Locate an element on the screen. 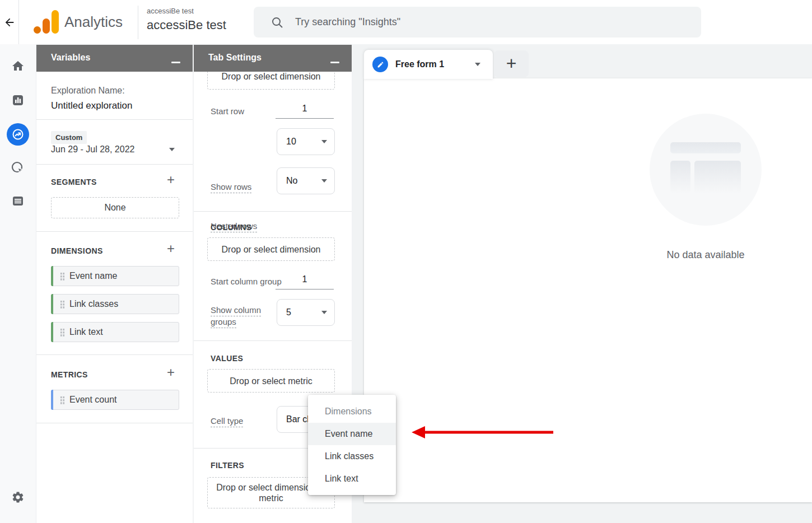 The image size is (812, 523). home-icon is located at coordinates (18, 66).